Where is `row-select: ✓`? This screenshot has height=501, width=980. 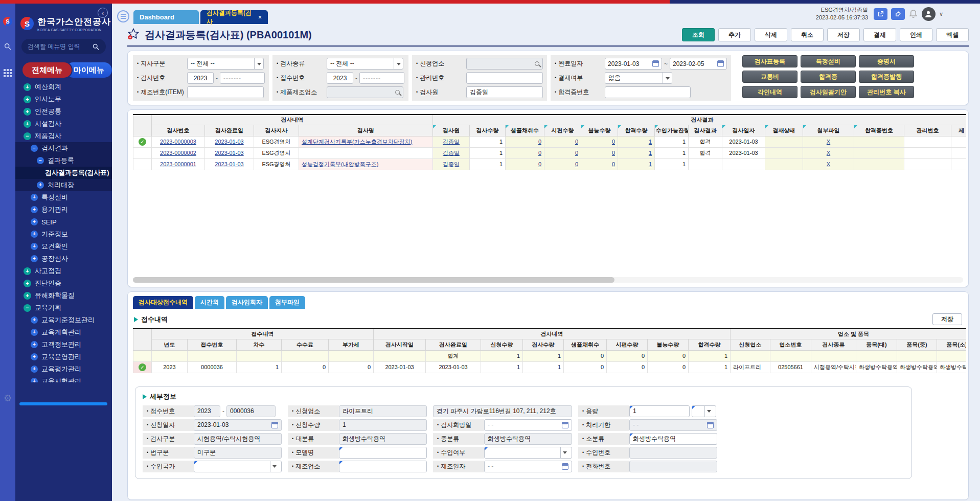
row-select: ✓ is located at coordinates (143, 142).